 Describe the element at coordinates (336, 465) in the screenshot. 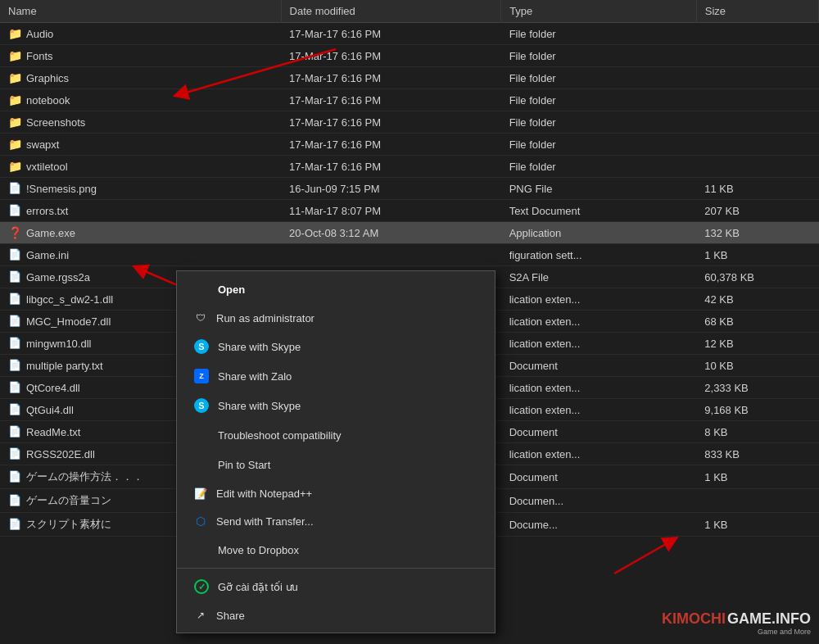

I see `context-menu-item-7: Pin to Start` at that location.